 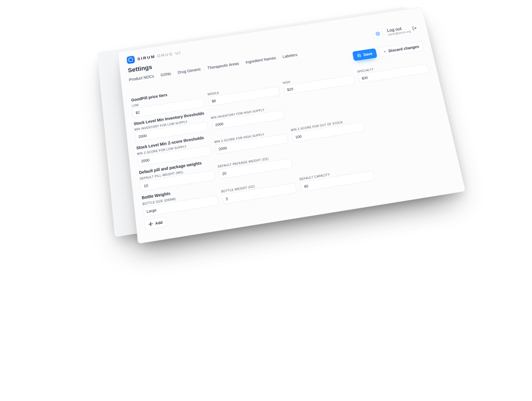 I want to click on tab-labelers: Labelers, so click(x=290, y=55).